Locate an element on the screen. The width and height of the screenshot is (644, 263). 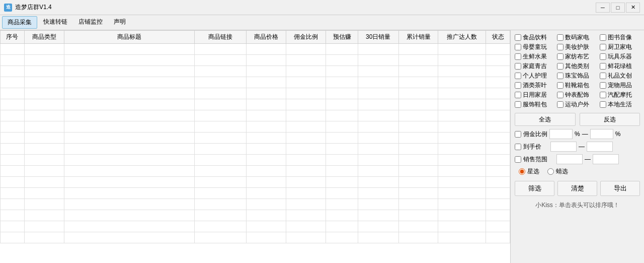
col-header-7: 30日销量 is located at coordinates (378, 37).